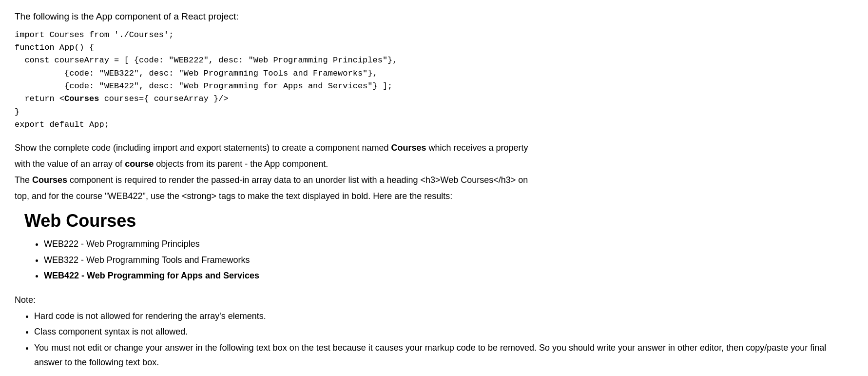  Describe the element at coordinates (434, 180) in the screenshot. I see `desc-para-3: The Courses component is required to ren…` at that location.